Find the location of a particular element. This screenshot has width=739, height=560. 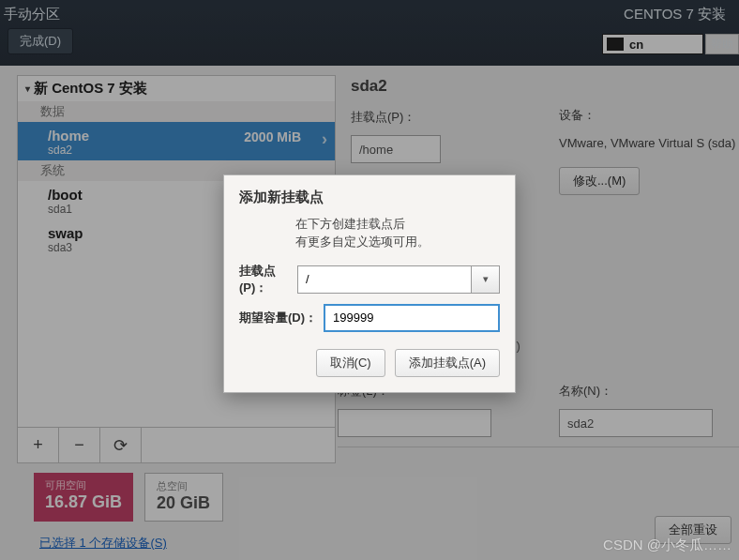

watermark: CSDN @小冬瓜…… is located at coordinates (668, 546).